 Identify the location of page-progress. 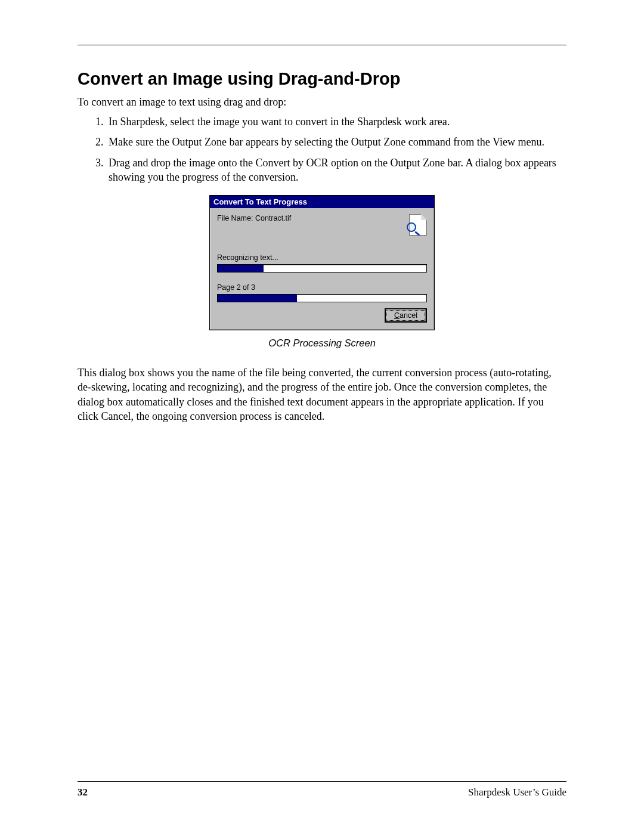
(322, 298).